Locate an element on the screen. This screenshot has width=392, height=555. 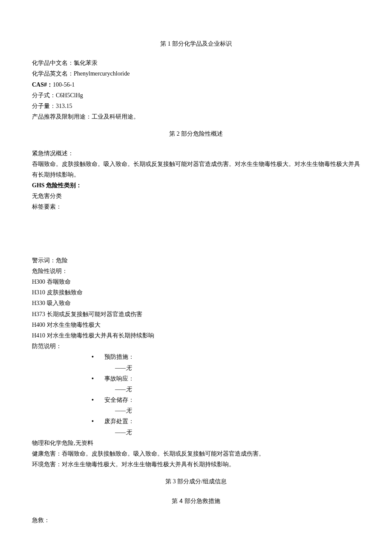
precaution-storage: 安全储存： is located at coordinates (226, 400).